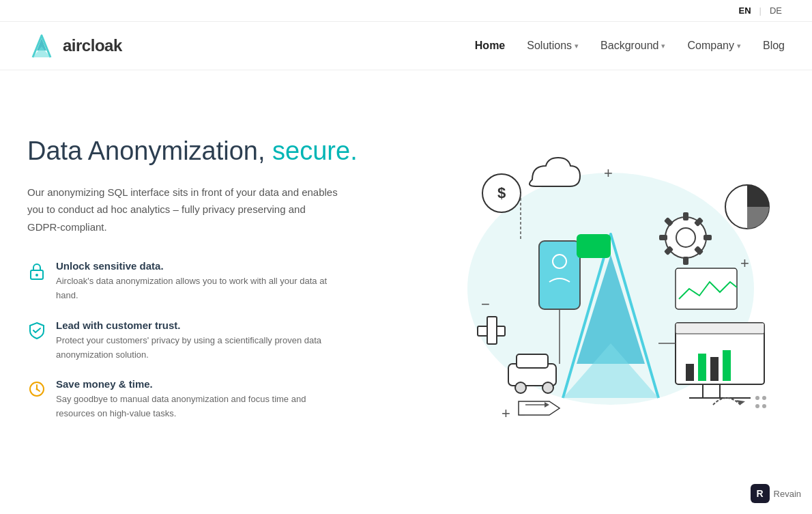 This screenshot has width=812, height=514. What do you see at coordinates (37, 330) in the screenshot?
I see `shield-icon` at bounding box center [37, 330].